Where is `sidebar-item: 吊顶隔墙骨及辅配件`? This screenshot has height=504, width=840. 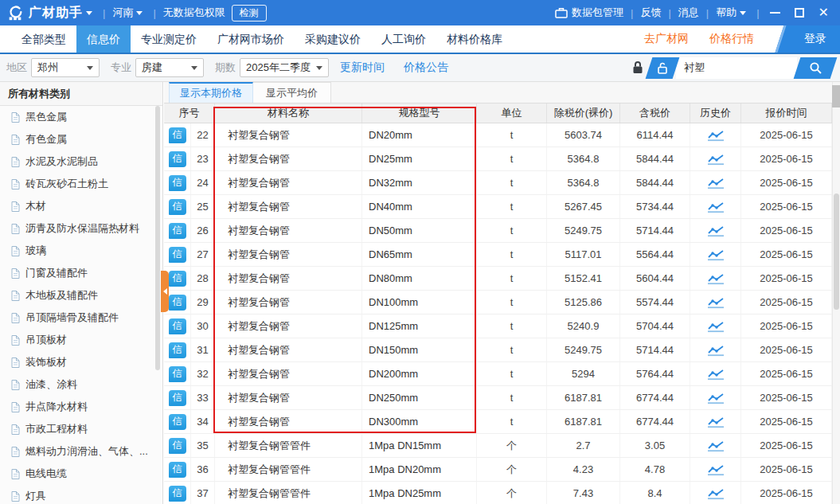 sidebar-item: 吊顶隔墙骨及辅配件 is located at coordinates (81, 318).